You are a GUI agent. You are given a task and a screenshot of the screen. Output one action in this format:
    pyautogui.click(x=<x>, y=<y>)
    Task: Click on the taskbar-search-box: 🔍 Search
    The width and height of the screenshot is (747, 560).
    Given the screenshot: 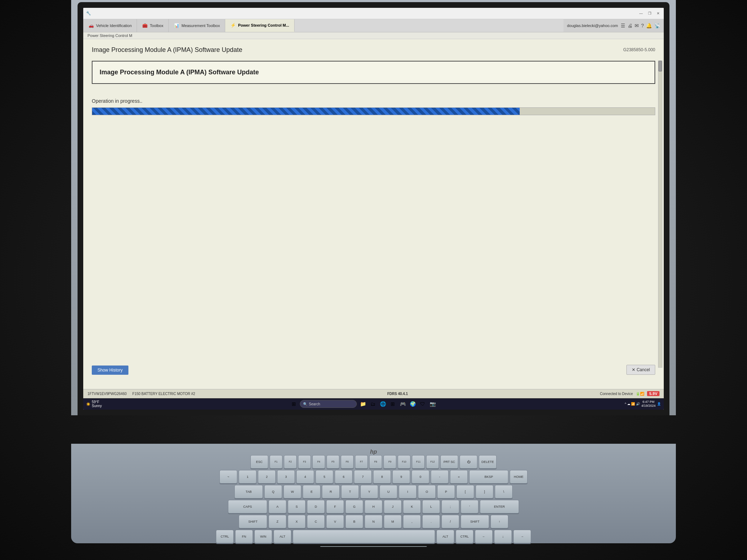 What is the action you would take?
    pyautogui.click(x=328, y=404)
    